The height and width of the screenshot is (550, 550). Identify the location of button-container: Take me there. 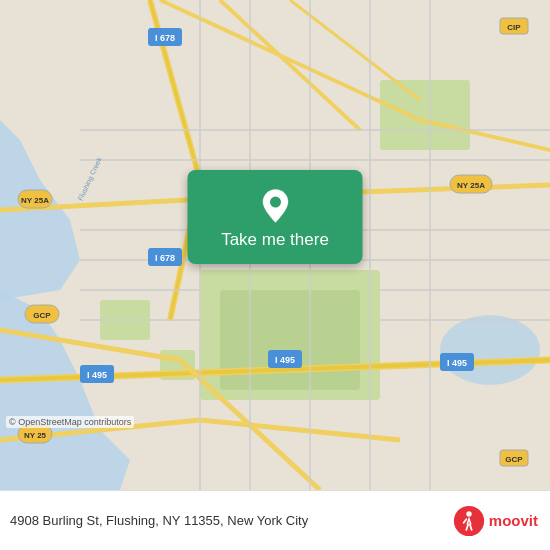
(276, 217).